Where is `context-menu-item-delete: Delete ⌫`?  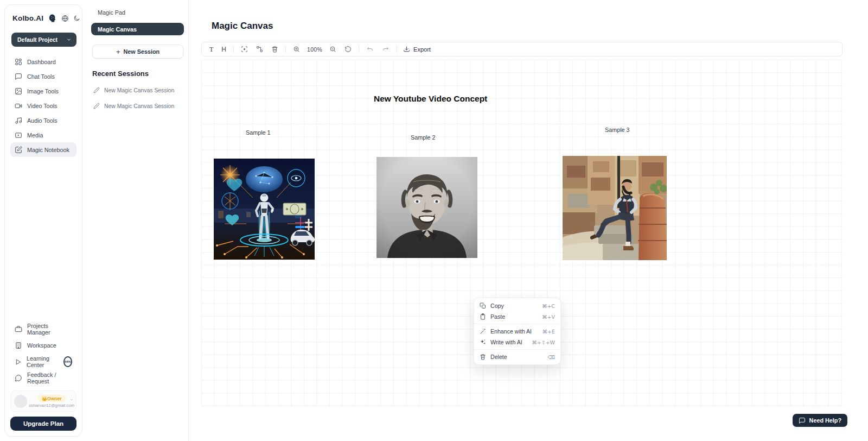 context-menu-item-delete: Delete ⌫ is located at coordinates (518, 357).